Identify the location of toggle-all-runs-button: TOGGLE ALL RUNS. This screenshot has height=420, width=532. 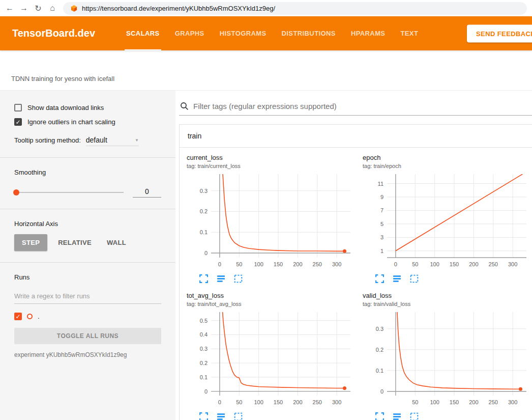
(87, 336).